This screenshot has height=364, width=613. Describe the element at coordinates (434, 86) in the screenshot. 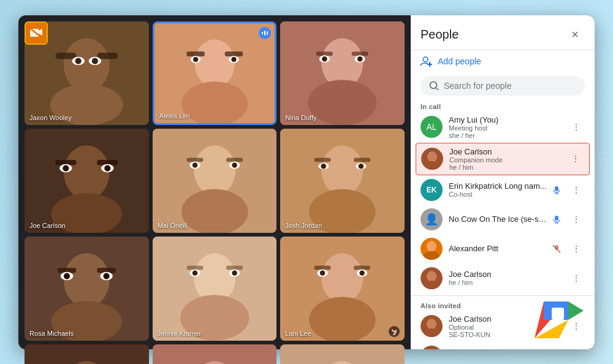

I see `search-icon` at that location.